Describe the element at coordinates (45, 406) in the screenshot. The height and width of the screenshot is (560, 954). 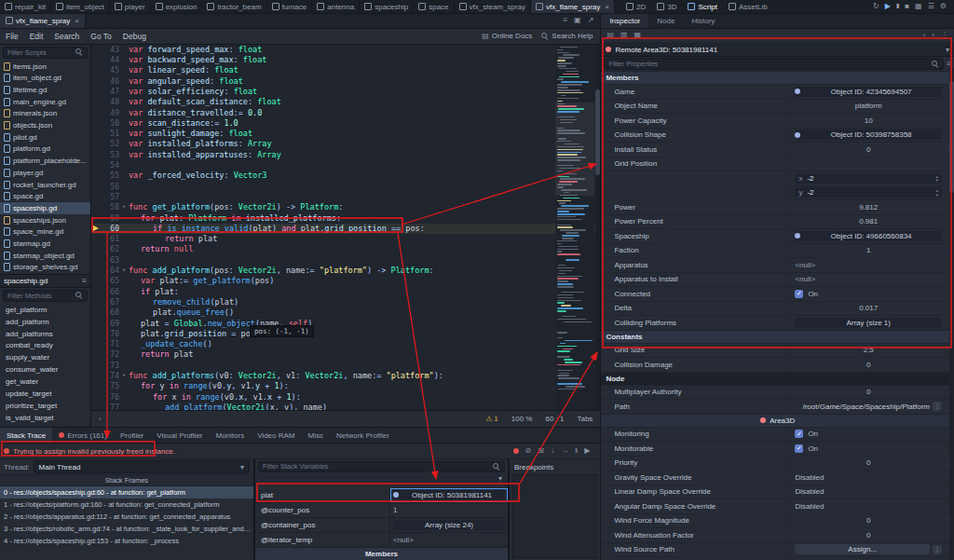
I see `method-list-item: prioritize_target` at that location.